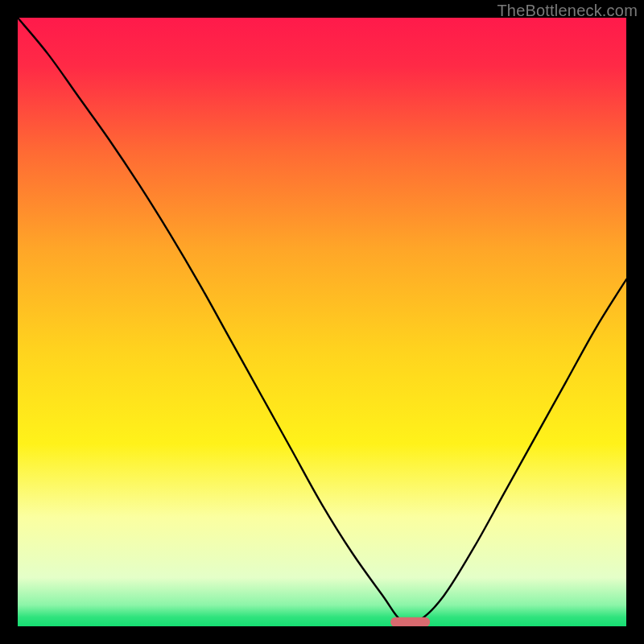 The image size is (644, 644). What do you see at coordinates (567, 11) in the screenshot?
I see `watermark-text: TheBottleneck.com` at bounding box center [567, 11].